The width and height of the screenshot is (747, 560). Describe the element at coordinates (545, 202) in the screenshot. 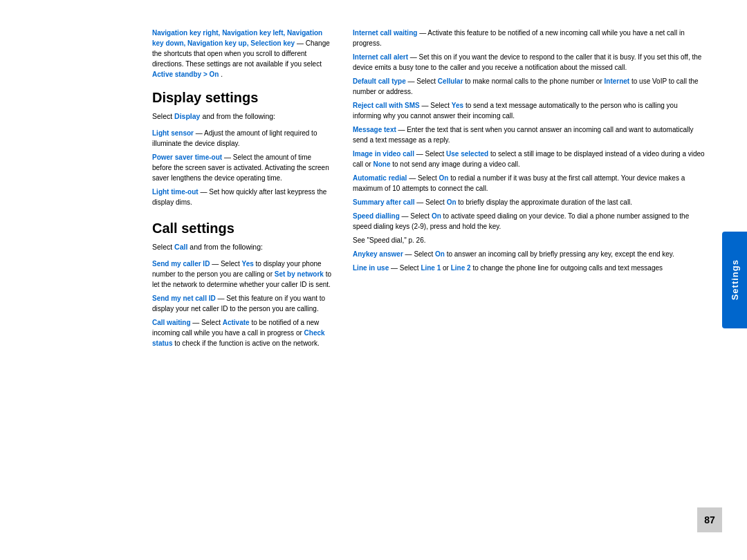

I see `summary-after-call-text2: to briefly display the approximate durat…` at that location.